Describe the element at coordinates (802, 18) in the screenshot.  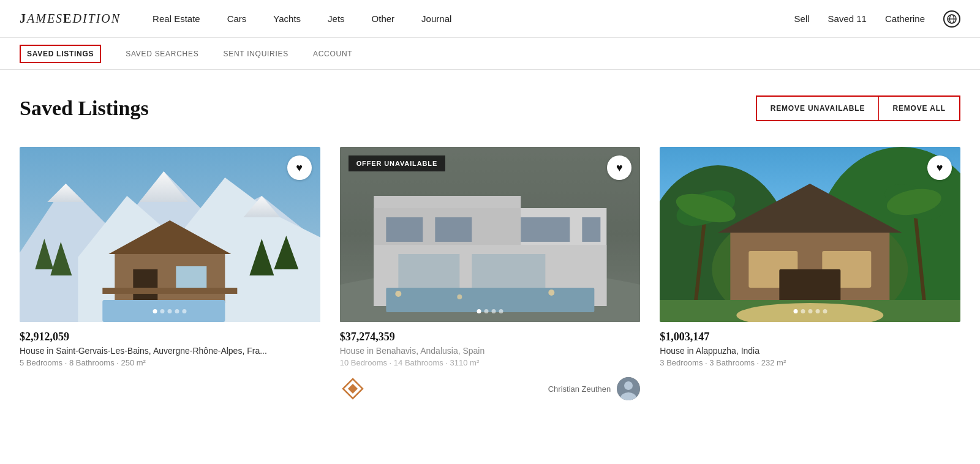
I see `nav-sell: Sell` at that location.